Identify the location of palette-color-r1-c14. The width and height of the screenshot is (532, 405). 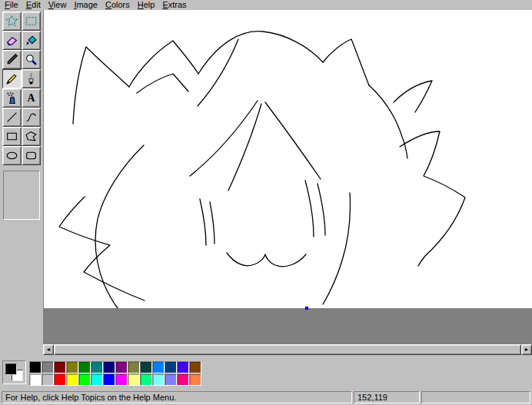
(195, 367).